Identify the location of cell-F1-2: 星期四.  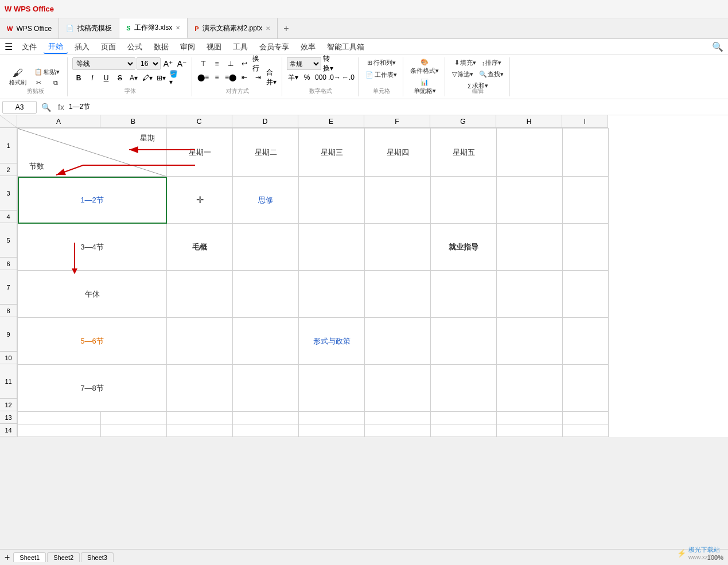
(398, 153).